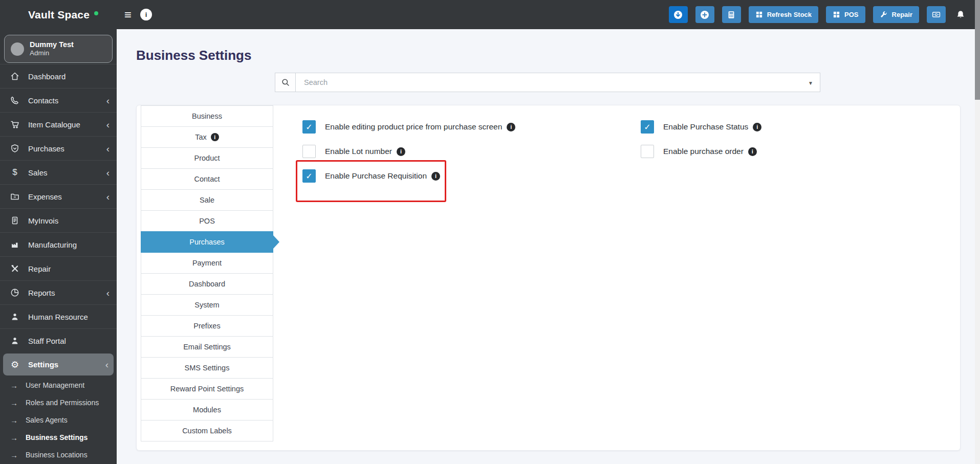 This screenshot has width=980, height=464. I want to click on options-column-left: ✓ Enable editing product price from purc…, so click(409, 151).